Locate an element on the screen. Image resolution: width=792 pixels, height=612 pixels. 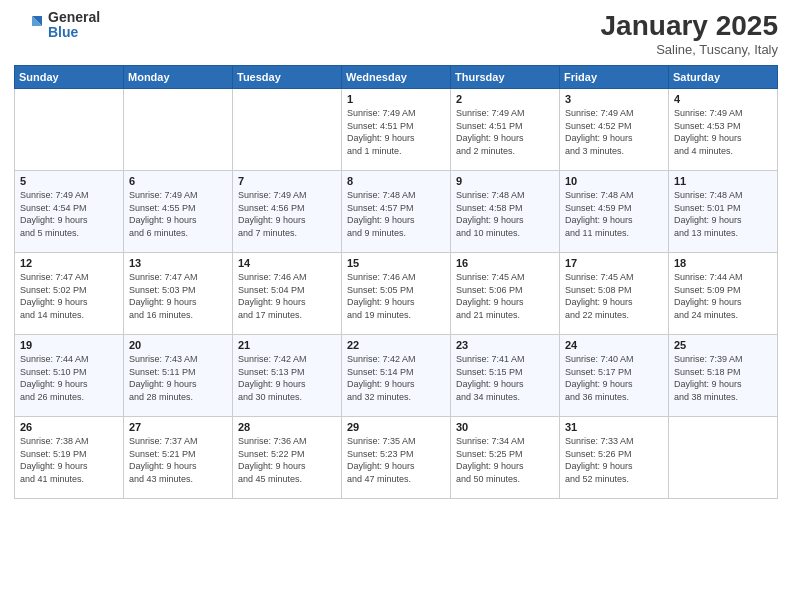
day-info: Sunrise: 7:48 AM Sunset: 4:57 PM Dayligh… is located at coordinates (396, 214).